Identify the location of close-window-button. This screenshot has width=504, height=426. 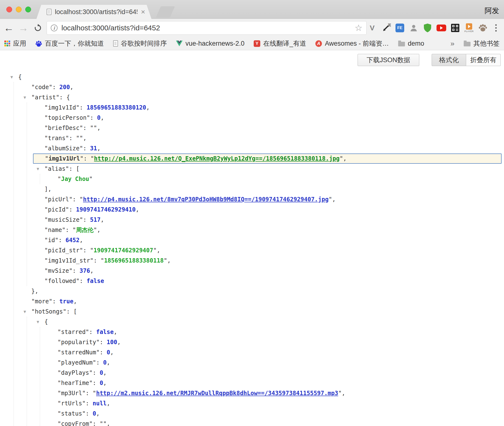
(9, 9).